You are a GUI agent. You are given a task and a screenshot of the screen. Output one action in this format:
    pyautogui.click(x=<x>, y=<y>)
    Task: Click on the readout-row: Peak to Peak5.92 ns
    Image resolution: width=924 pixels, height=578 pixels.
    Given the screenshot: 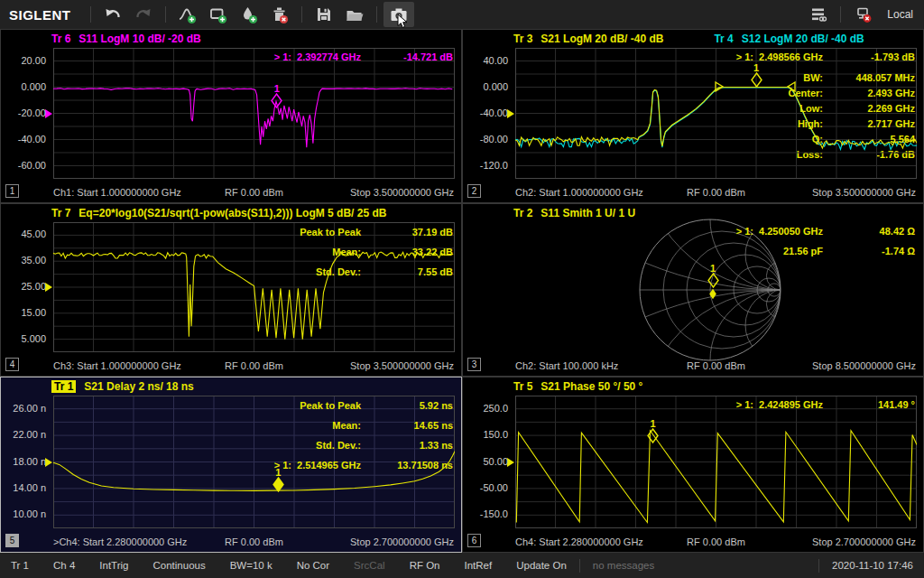 What is the action you would take?
    pyautogui.click(x=376, y=406)
    